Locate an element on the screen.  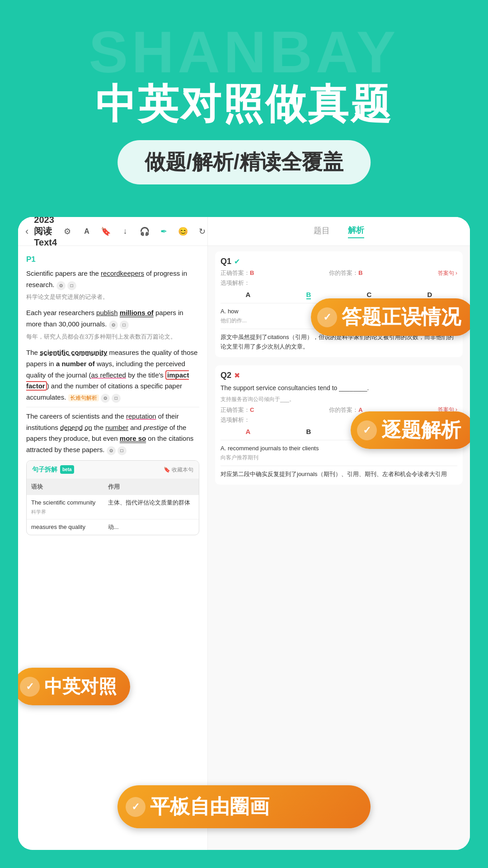
chunk-1-en: The scientific community is located at coordinates (65, 503).